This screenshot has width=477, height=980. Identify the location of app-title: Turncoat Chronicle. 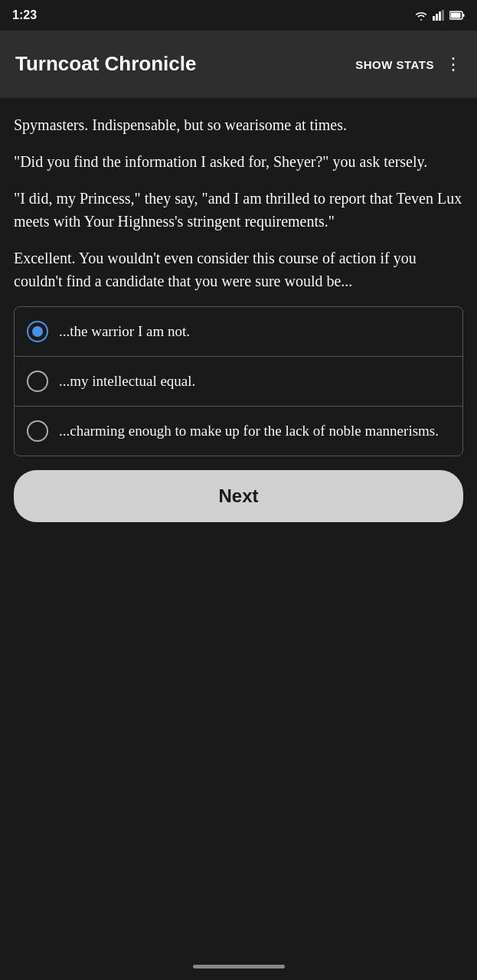
(106, 64).